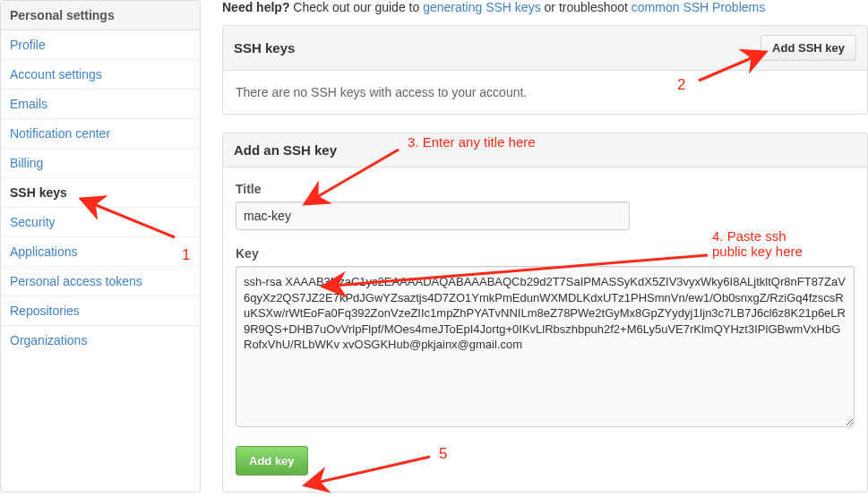  Describe the element at coordinates (545, 70) in the screenshot. I see `ssh-keys-panel: SSH keys Add SSH key There are no SSH ke…` at that location.